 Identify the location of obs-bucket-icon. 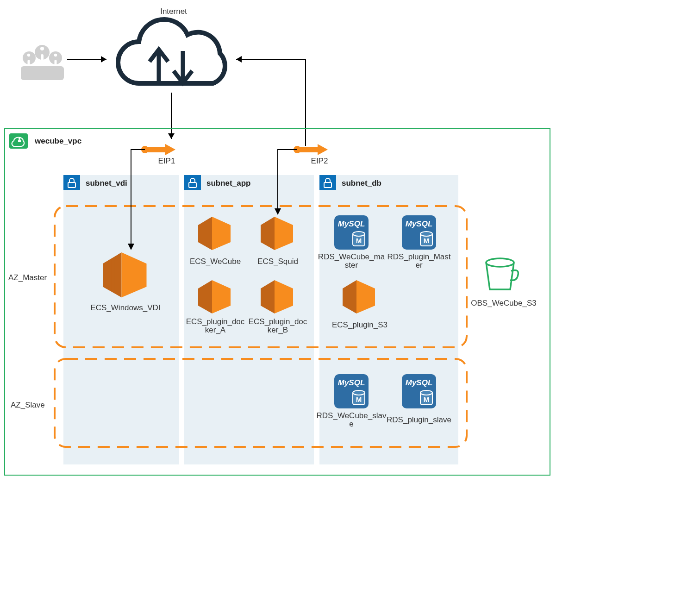
(502, 274).